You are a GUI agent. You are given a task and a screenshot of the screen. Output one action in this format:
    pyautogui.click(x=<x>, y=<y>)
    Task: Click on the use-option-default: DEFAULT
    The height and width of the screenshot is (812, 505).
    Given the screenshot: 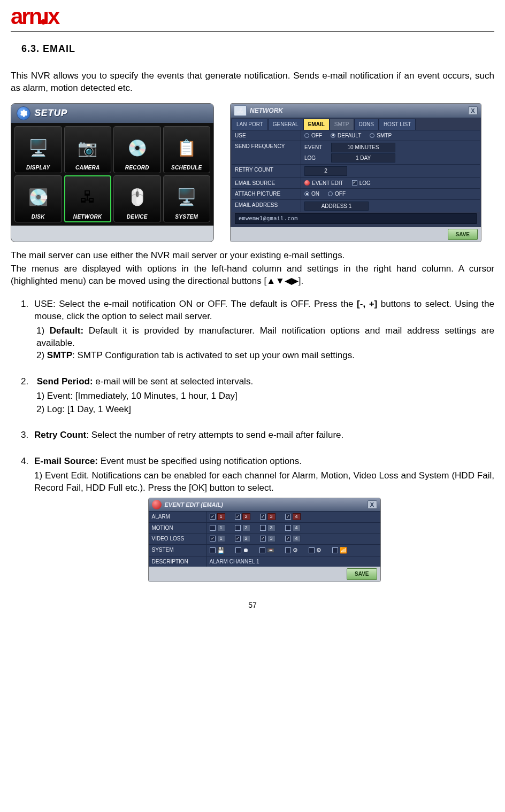 What is the action you would take?
    pyautogui.click(x=346, y=136)
    